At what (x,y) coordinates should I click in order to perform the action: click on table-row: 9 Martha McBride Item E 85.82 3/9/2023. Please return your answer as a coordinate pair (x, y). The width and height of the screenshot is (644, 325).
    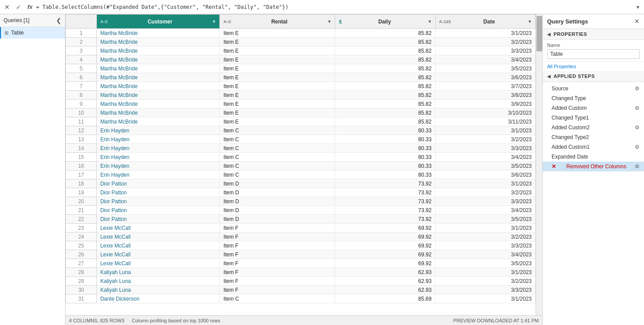
    Looking at the image, I should click on (301, 104).